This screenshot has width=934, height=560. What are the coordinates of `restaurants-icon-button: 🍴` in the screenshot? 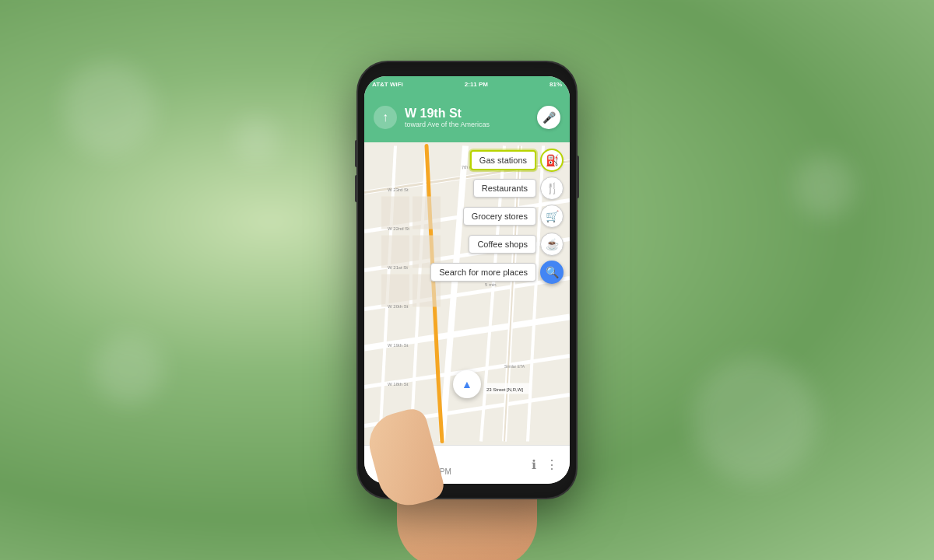 It's located at (552, 188).